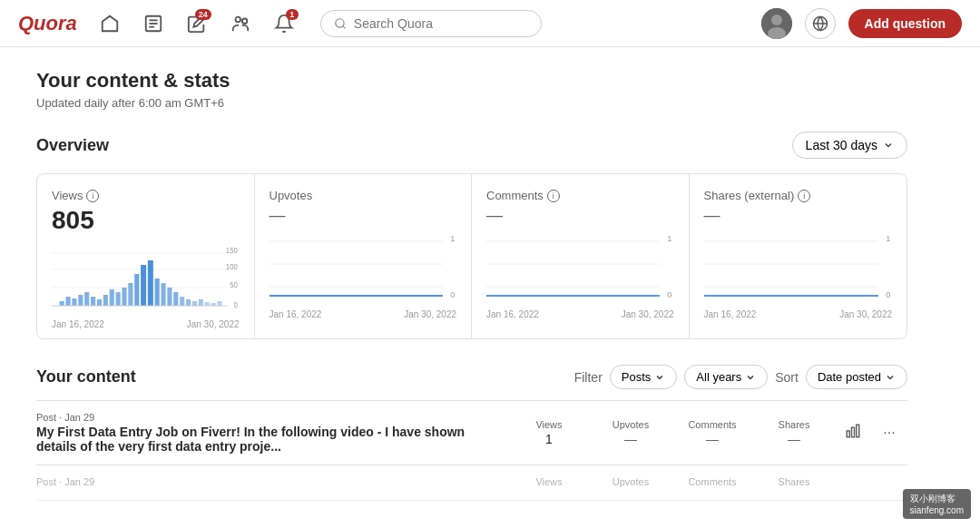 Image resolution: width=980 pixels, height=528 pixels. What do you see at coordinates (581, 314) in the screenshot?
I see `comments-chart-dates: Jan 16, 2022 Jan 30, 2022` at bounding box center [581, 314].